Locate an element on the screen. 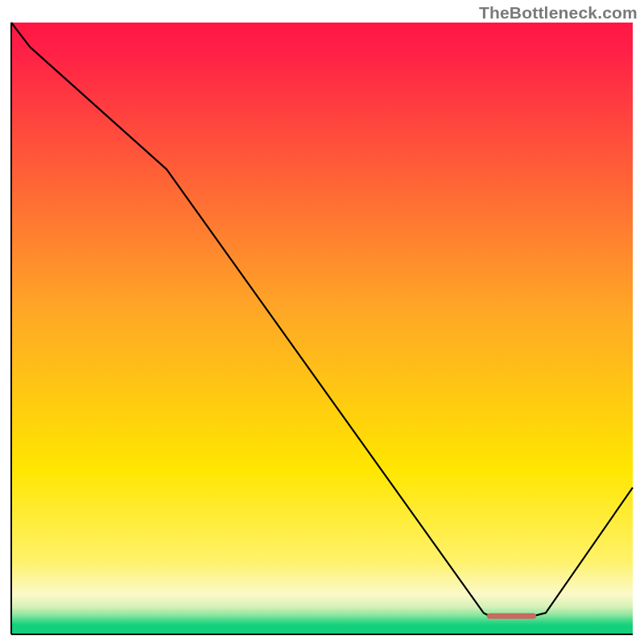  attribution-label: TheBottleneck.com is located at coordinates (559, 13).